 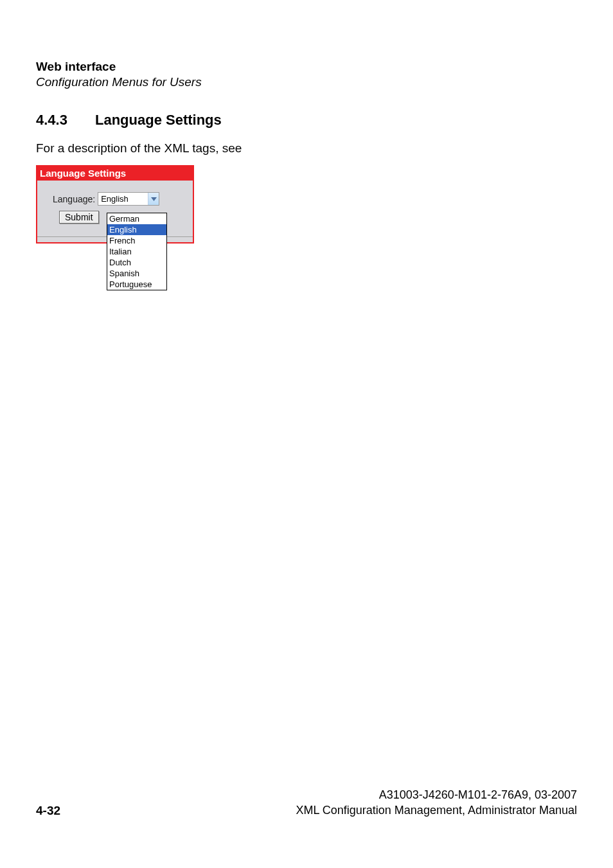 I want to click on language-option: English, so click(x=137, y=230).